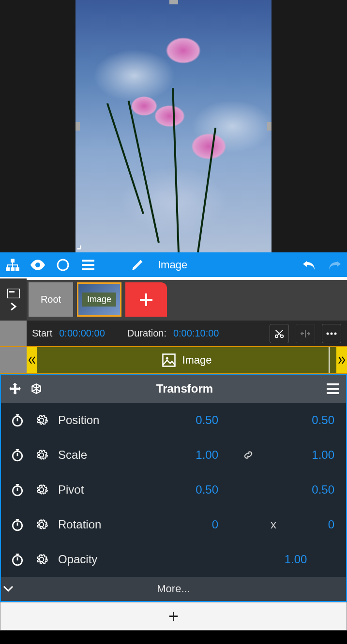 The image size is (347, 644). Describe the element at coordinates (82, 334) in the screenshot. I see `start-value: 0:00:00:00` at that location.